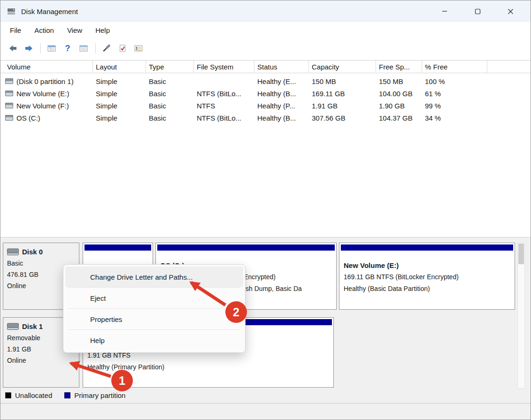 This screenshot has width=531, height=420. Describe the element at coordinates (75, 31) in the screenshot. I see `menu-view: View` at that location.